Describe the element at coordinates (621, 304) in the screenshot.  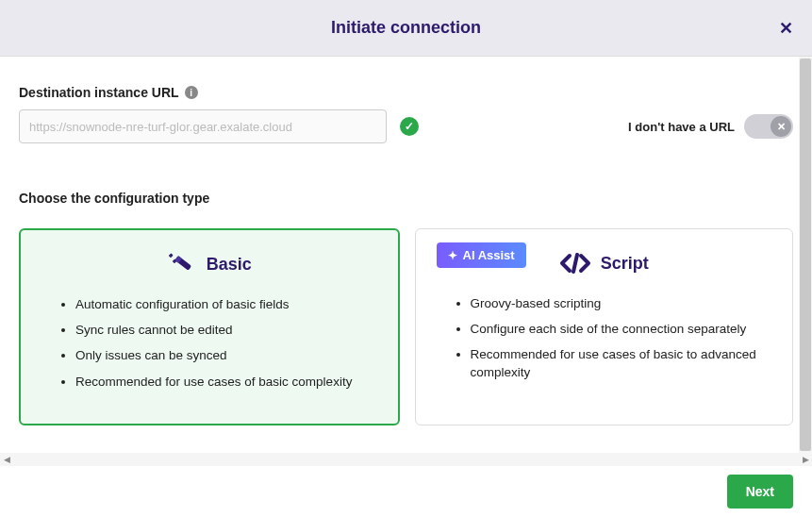
I see `list-item: Groovy-based scripting` at that location.